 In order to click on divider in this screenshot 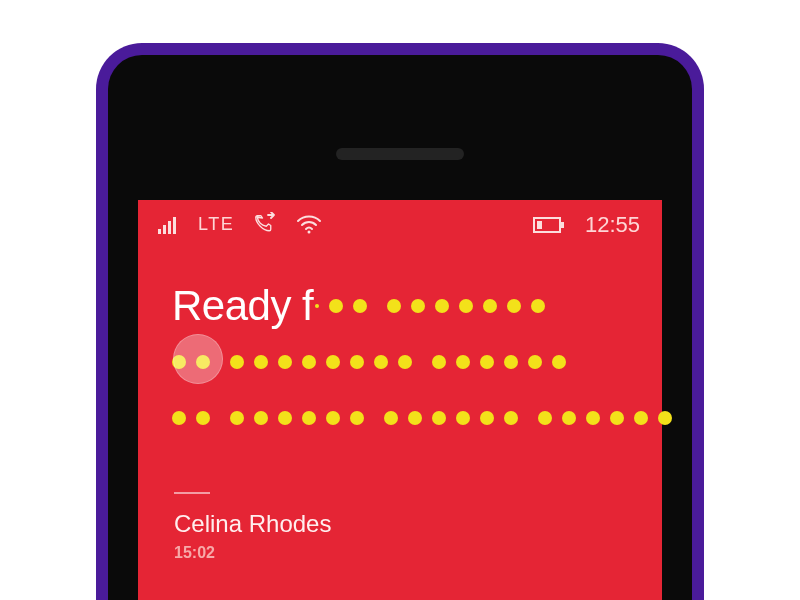, I will do `click(192, 493)`.